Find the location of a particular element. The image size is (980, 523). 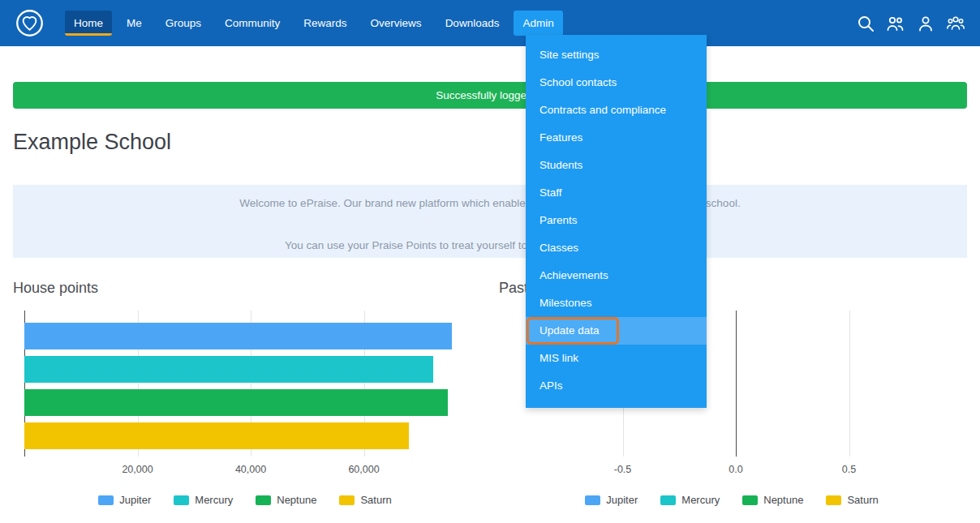

epraise-logo is located at coordinates (29, 23).